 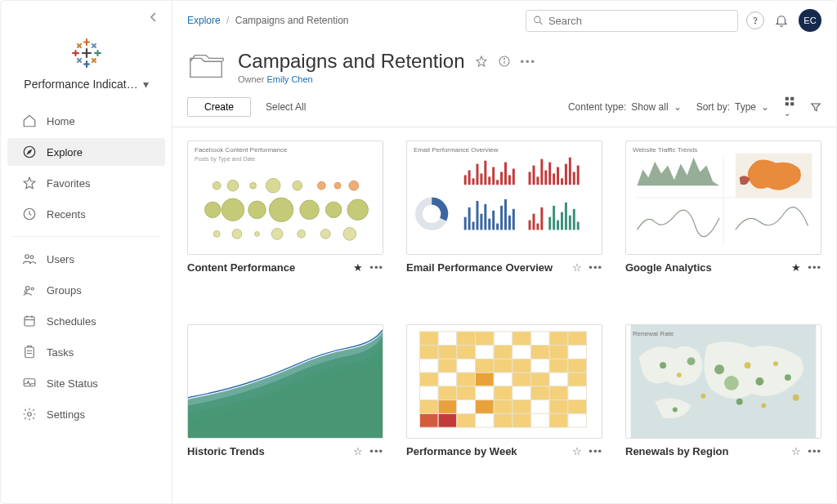 I want to click on content-type-filter: Content type: Show all ⌄, so click(x=624, y=107).